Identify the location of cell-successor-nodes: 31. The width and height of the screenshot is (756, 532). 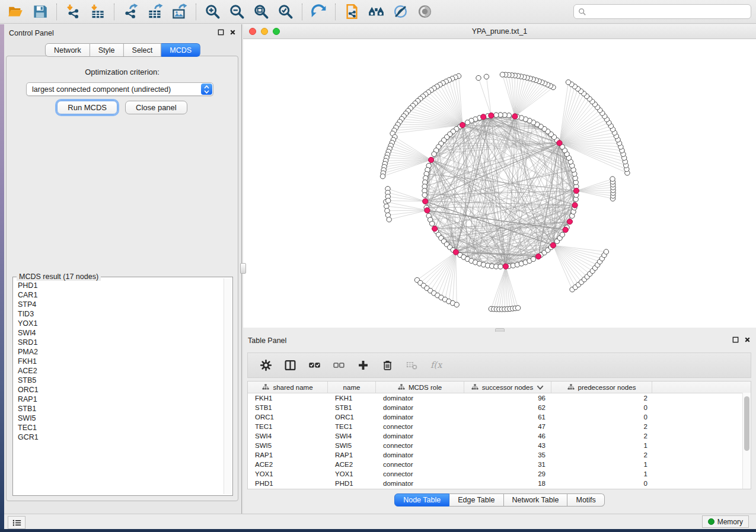
(508, 464).